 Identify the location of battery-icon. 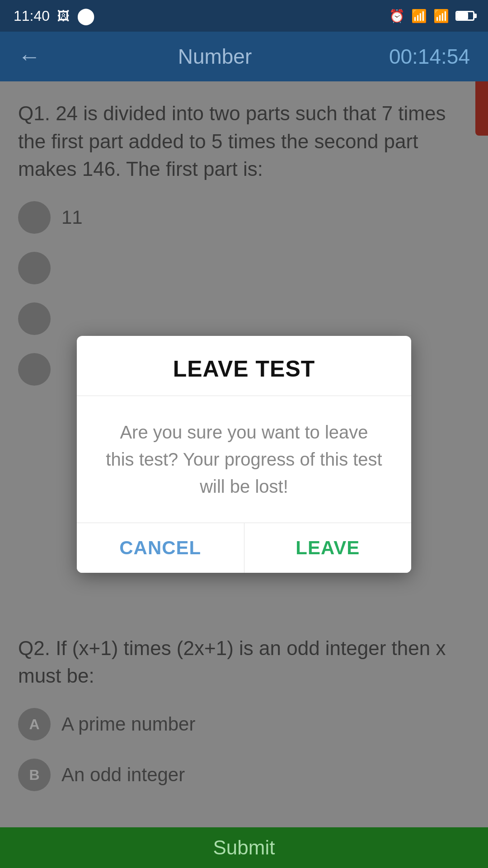
(465, 16).